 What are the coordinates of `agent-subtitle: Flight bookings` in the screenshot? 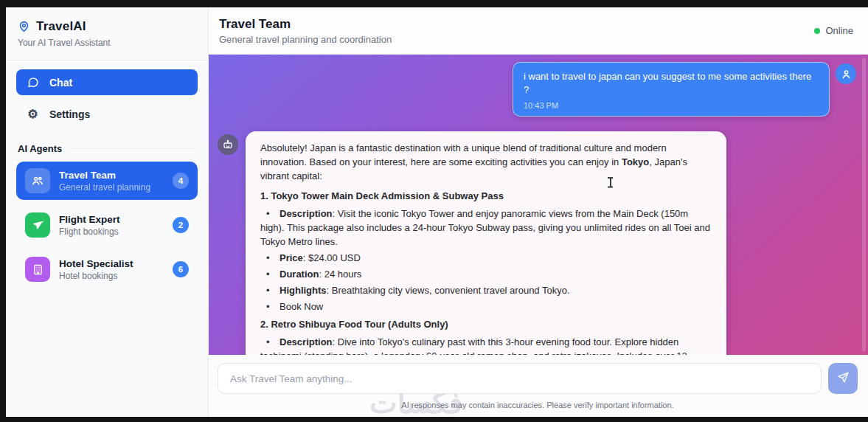 It's located at (111, 232).